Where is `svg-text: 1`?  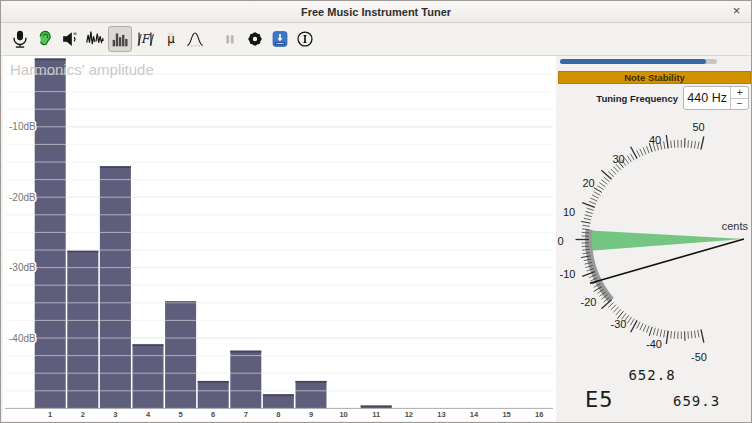 svg-text: 1 is located at coordinates (50, 414).